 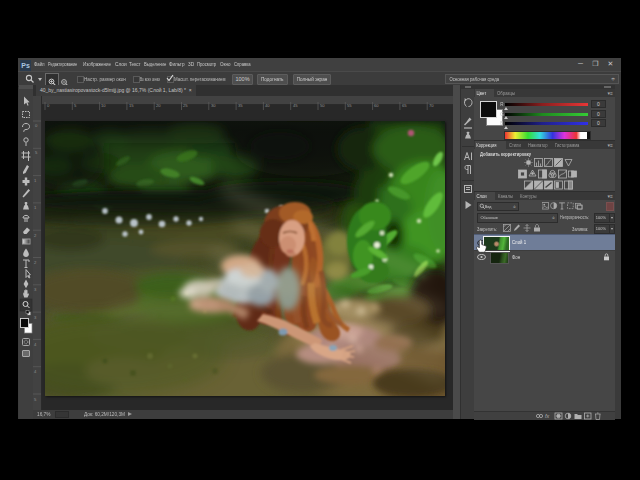 What do you see at coordinates (350, 106) in the screenshot?
I see `svg-text: 55` at bounding box center [350, 106].